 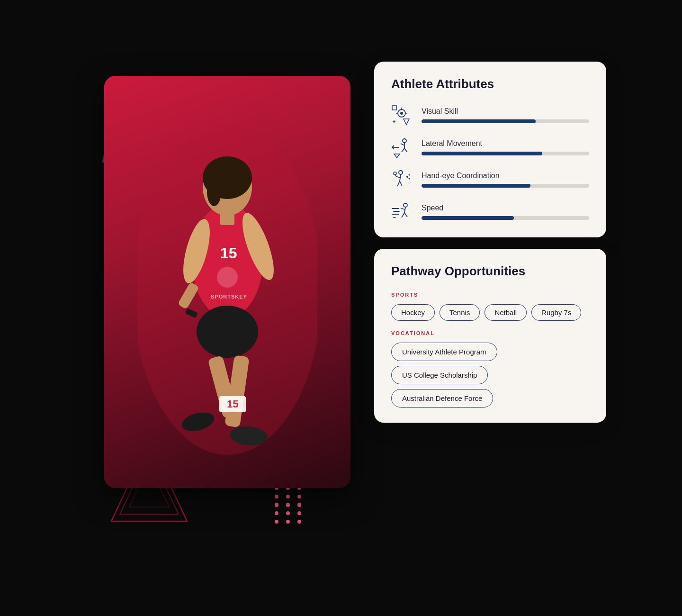 I want to click on vocational-section-label: VOCATIONAL, so click(x=490, y=333).